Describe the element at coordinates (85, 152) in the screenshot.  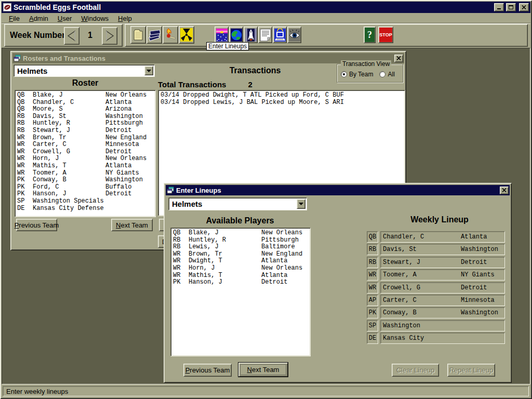
I see `roster-row: WRCrowell, GDetroit` at that location.